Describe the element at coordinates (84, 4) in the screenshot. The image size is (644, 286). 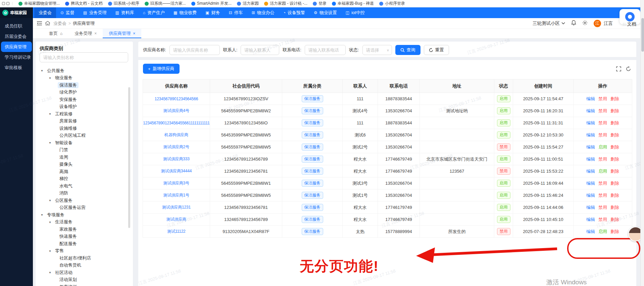
I see `bookmark-item: 腾讯文档 - 云文档` at that location.